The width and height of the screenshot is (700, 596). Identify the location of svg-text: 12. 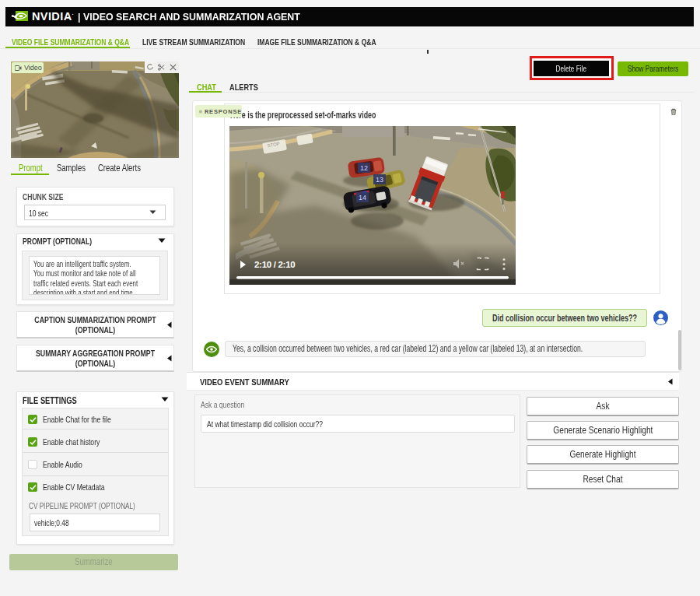
(364, 168).